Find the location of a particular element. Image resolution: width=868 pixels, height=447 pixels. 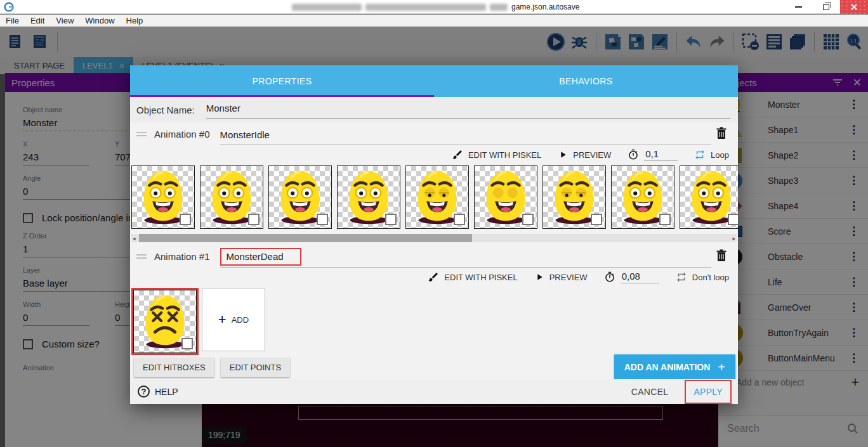

add-frame-button: + ADD is located at coordinates (233, 320).